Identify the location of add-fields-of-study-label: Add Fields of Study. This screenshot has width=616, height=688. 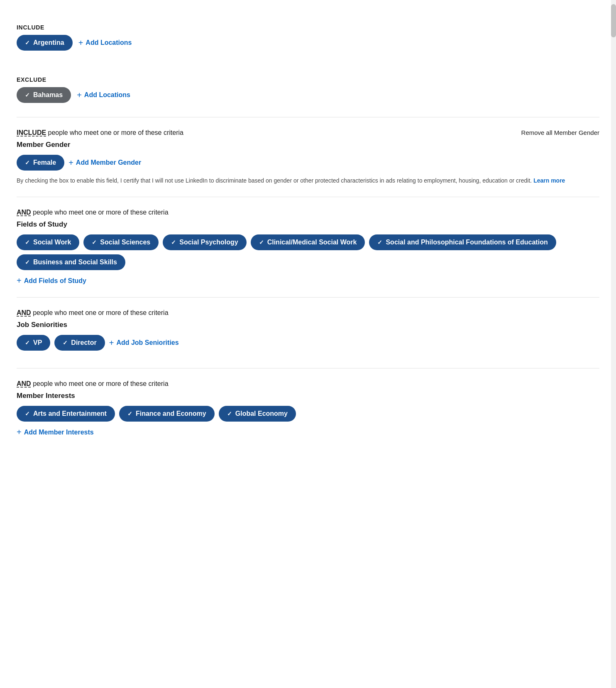
(55, 281).